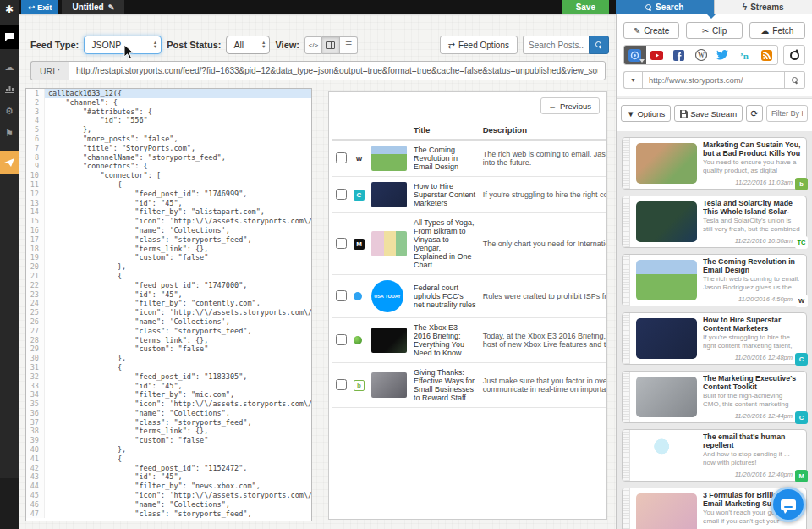  What do you see at coordinates (358, 296) in the screenshot?
I see `source-badge` at bounding box center [358, 296].